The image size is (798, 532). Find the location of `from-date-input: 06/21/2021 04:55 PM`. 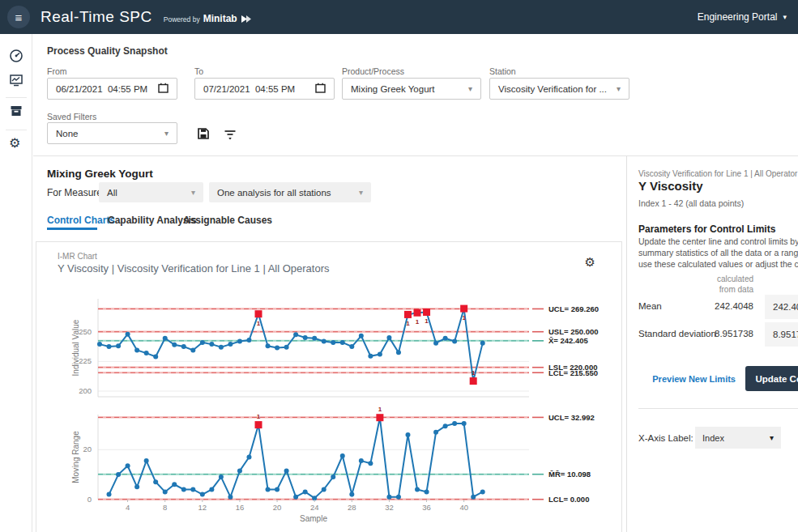

from-date-input: 06/21/2021 04:55 PM is located at coordinates (112, 89).